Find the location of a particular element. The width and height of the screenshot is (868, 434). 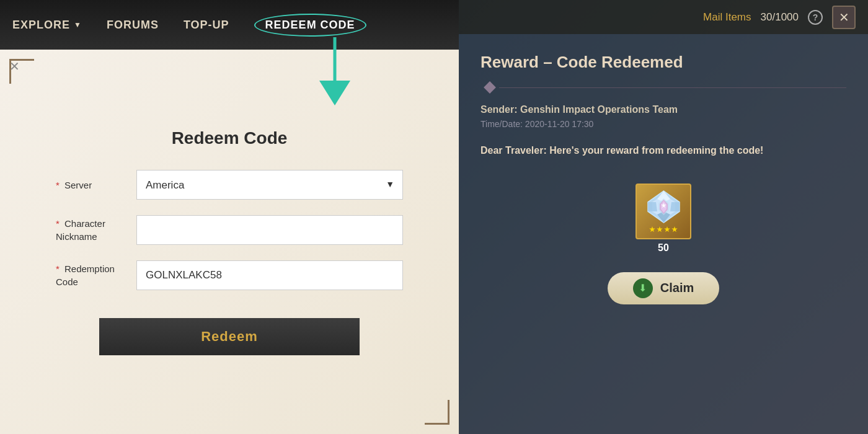

form-title: Redeem Code is located at coordinates (229, 138).